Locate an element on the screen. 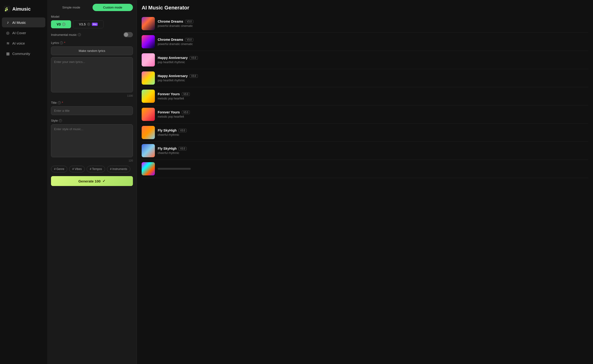 This screenshot has height=364, width=593. model-v35-btn: V3.5 ⓘ Pro is located at coordinates (88, 24).